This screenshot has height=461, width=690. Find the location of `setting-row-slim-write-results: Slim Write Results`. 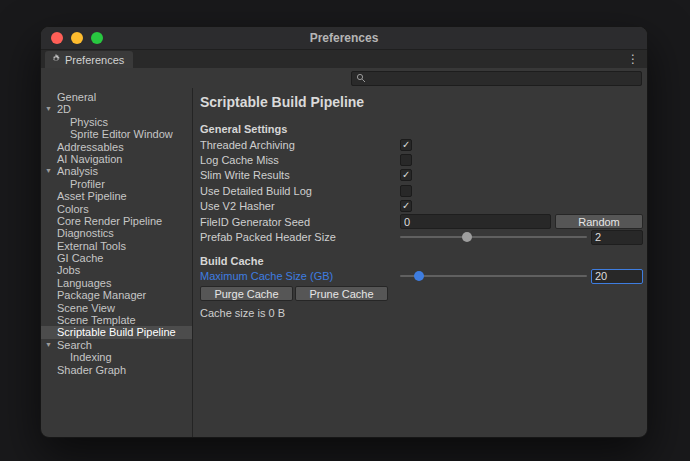

setting-row-slim-write-results: Slim Write Results is located at coordinates (422, 176).